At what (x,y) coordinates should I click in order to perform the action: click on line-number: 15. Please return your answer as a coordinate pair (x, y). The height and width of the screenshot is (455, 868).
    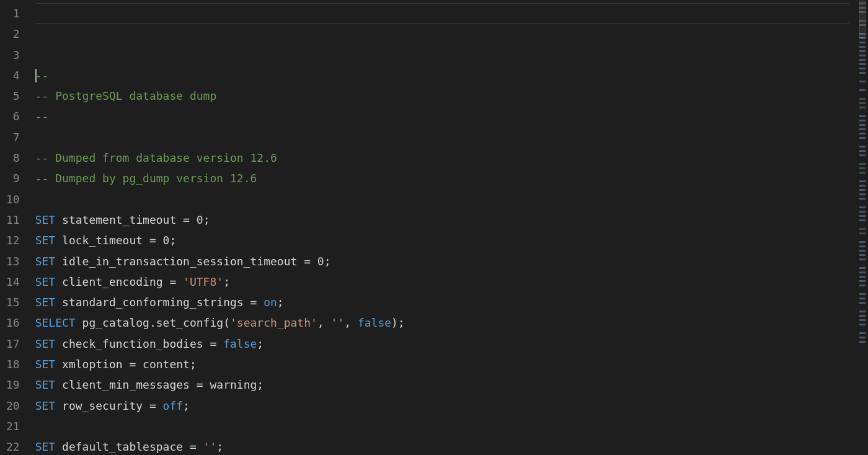
    Looking at the image, I should click on (13, 303).